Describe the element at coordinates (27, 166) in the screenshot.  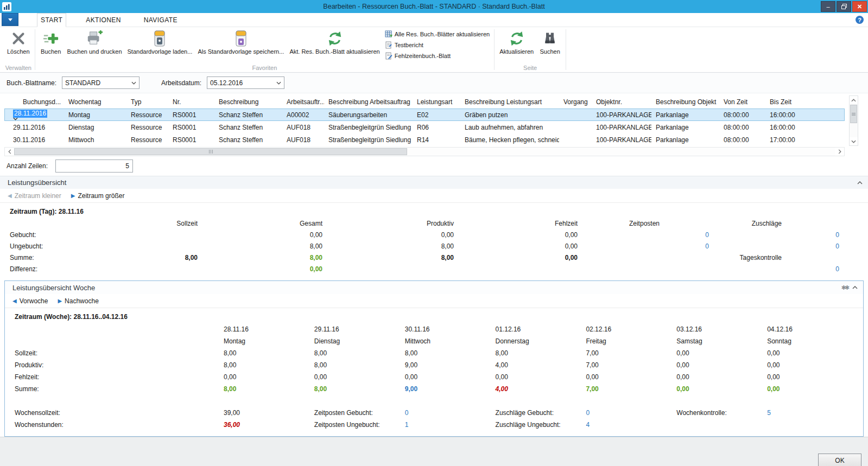
I see `line-count-label: Anzahl Zeilen:` at that location.